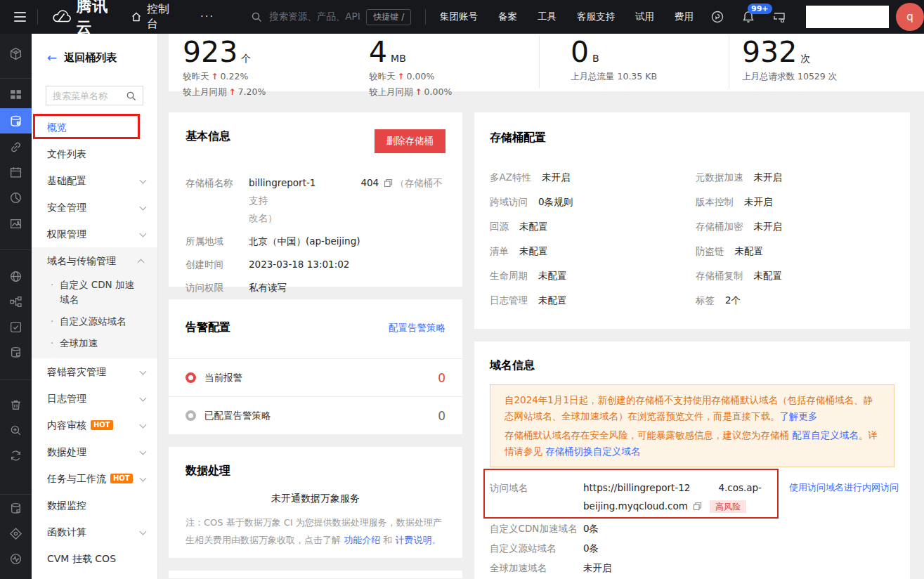 The image size is (924, 579). I want to click on console-link: 控制台, so click(152, 17).